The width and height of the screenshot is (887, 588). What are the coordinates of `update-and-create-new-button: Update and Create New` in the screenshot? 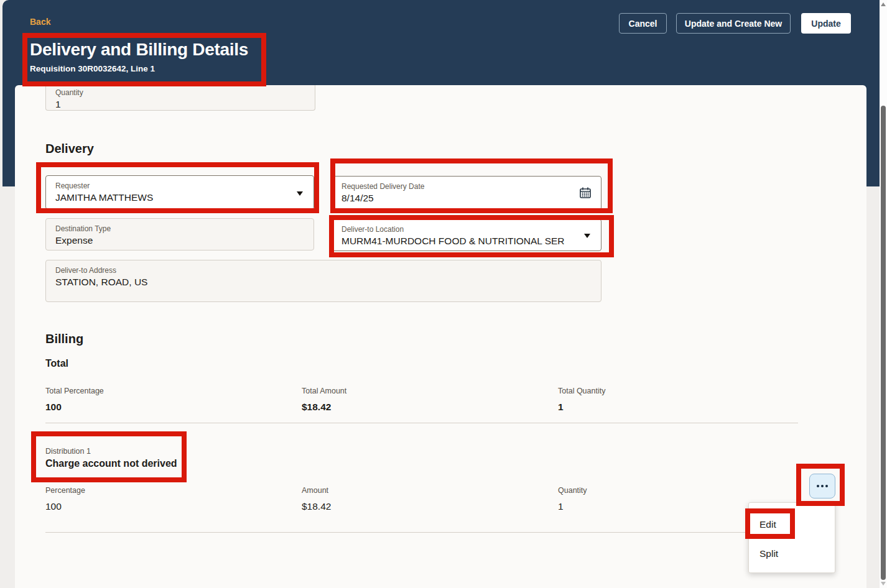 It's located at (733, 24).